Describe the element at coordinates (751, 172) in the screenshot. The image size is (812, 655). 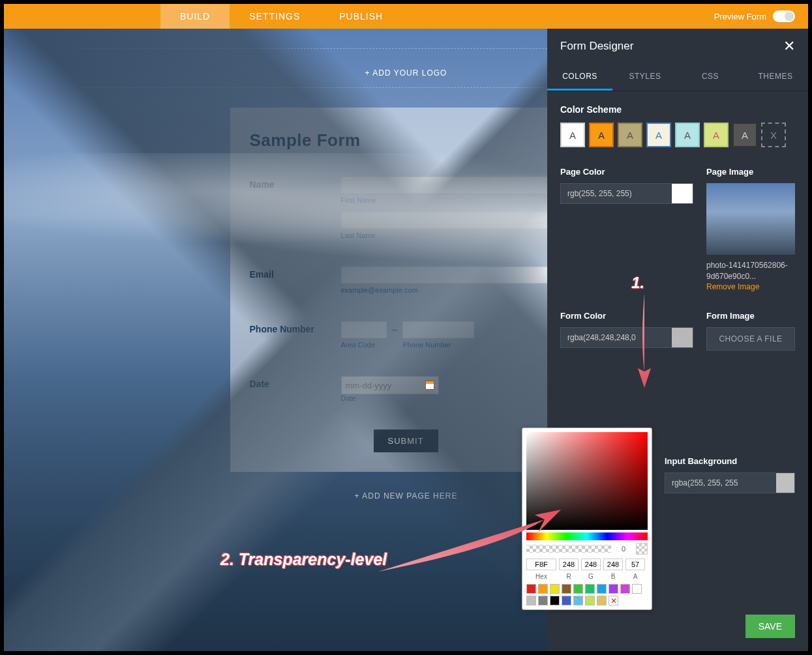
I see `page-image-label: Page Image` at that location.